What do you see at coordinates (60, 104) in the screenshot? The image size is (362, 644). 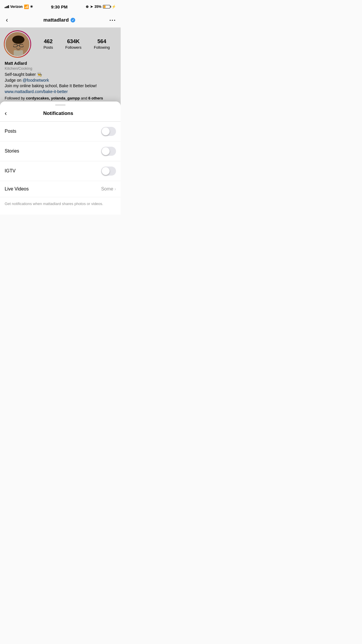 I see `sheet-handle-container` at bounding box center [60, 104].